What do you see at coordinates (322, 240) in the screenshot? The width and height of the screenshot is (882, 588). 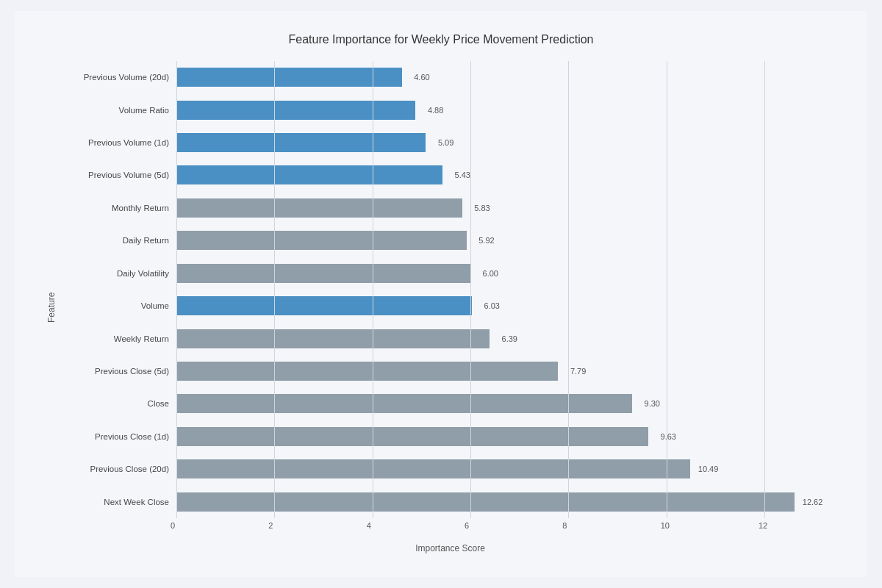 I see `bar: 5.92` at bounding box center [322, 240].